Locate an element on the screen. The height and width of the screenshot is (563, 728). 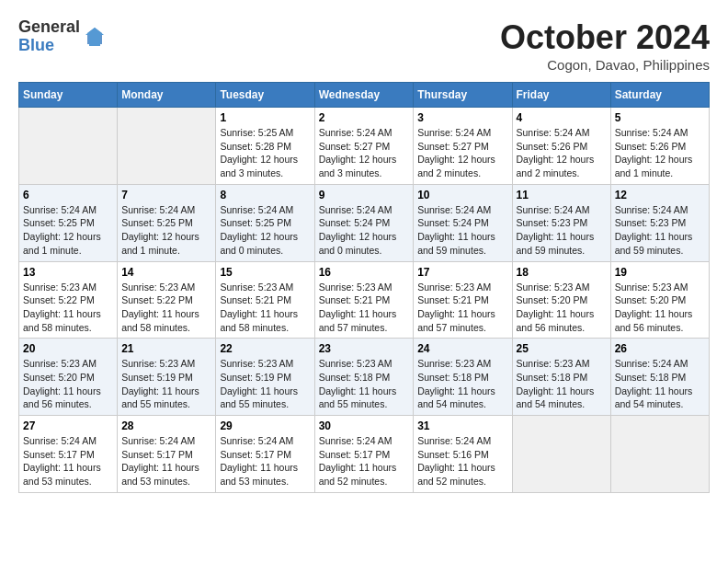
page-header: General Blue October 2024 Cogon, Davao, … is located at coordinates (364, 46).